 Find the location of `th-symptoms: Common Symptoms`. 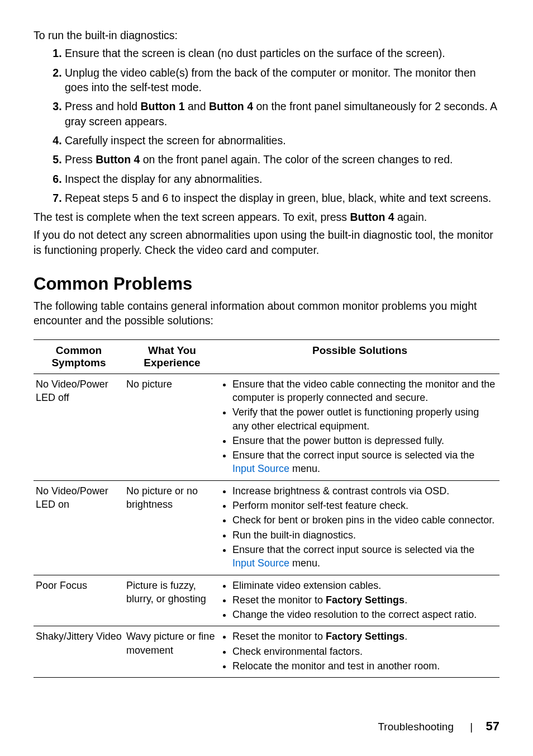

th-symptoms: Common Symptoms is located at coordinates (79, 357).